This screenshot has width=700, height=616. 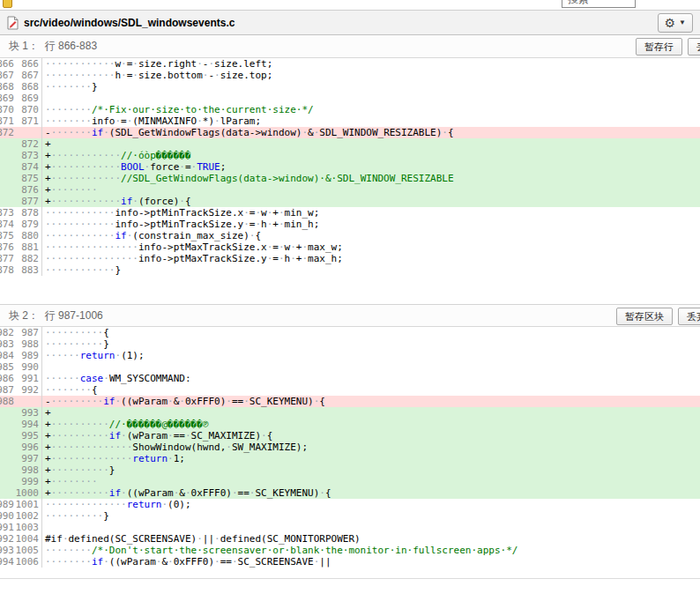 What do you see at coordinates (350, 109) in the screenshot?
I see `diff-row: 870870········/*·Fix·our·size·to·the·cur…` at bounding box center [350, 109].